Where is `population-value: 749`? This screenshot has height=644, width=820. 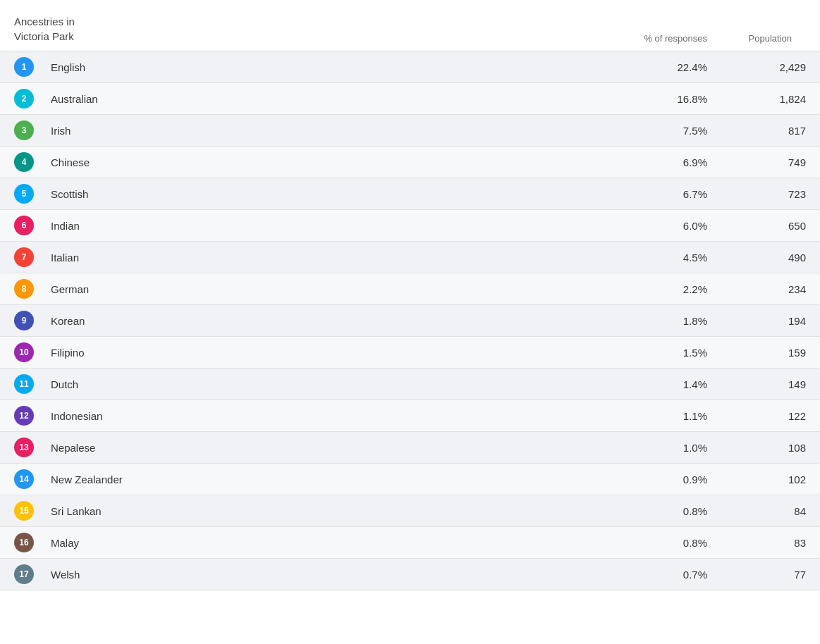 population-value: 749 is located at coordinates (760, 162).